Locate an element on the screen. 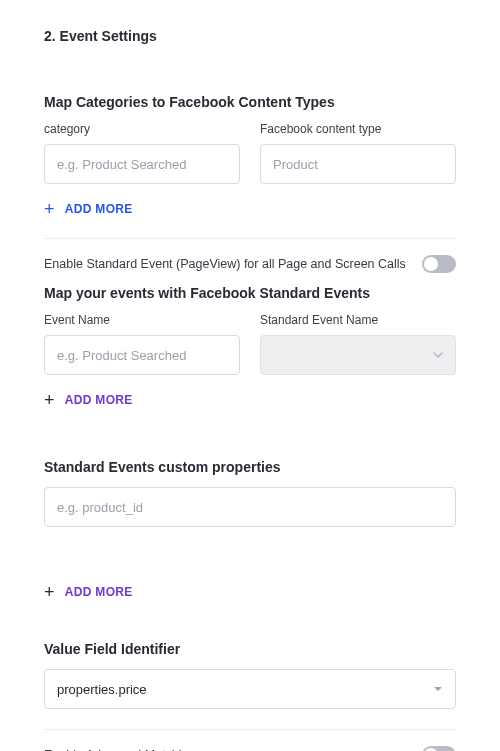 The height and width of the screenshot is (751, 500). chevron-down-icon is located at coordinates (438, 355).